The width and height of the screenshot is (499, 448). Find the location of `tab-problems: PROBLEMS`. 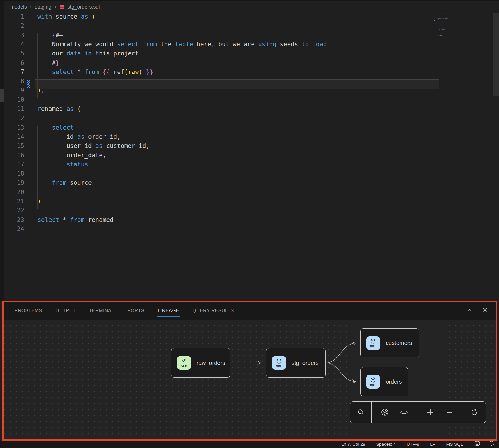

tab-problems: PROBLEMS is located at coordinates (29, 312).